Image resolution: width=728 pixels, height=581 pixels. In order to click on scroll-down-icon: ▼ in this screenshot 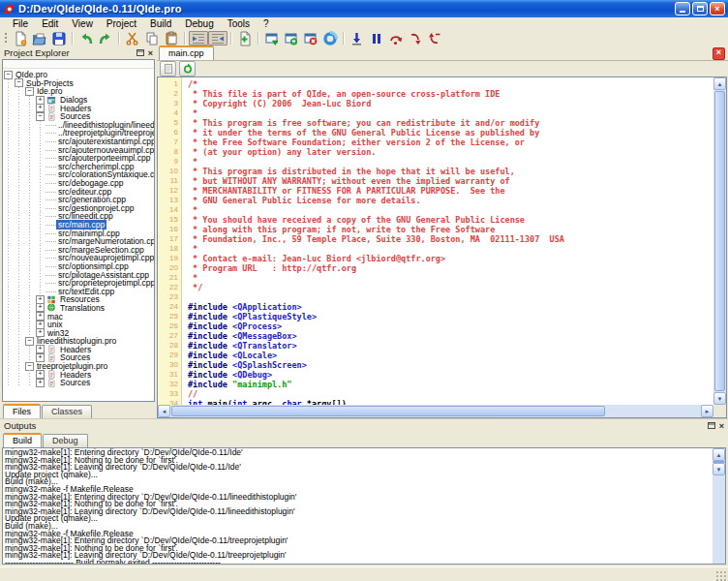, I will do `click(720, 399)`.